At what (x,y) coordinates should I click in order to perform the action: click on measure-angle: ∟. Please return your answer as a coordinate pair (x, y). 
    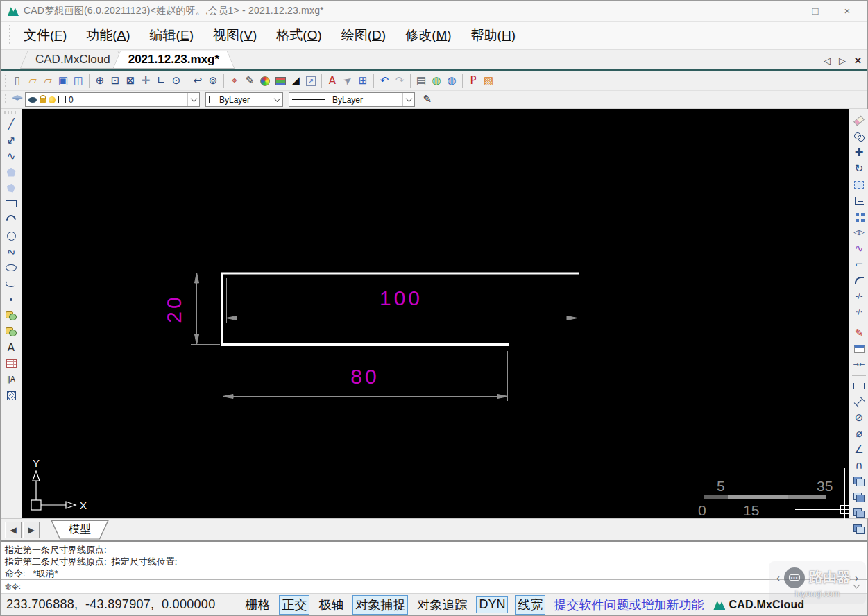
    Looking at the image, I should click on (161, 81).